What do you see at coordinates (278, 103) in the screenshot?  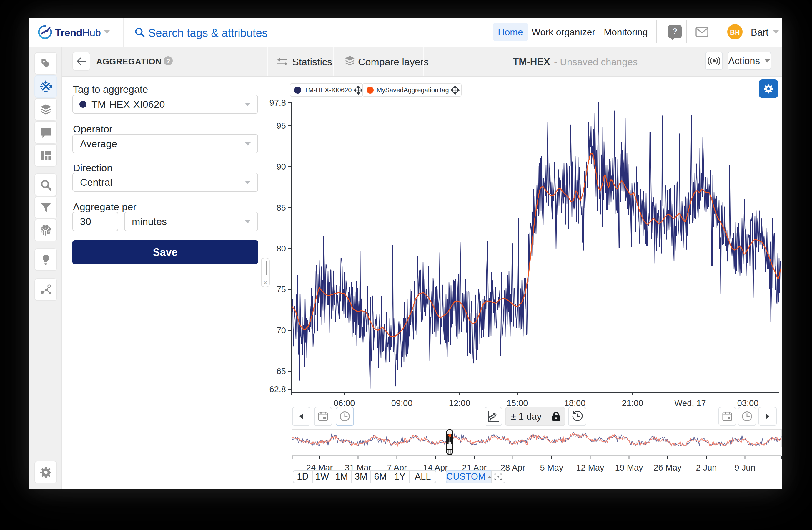 I see `svg-text: 97.8` at bounding box center [278, 103].